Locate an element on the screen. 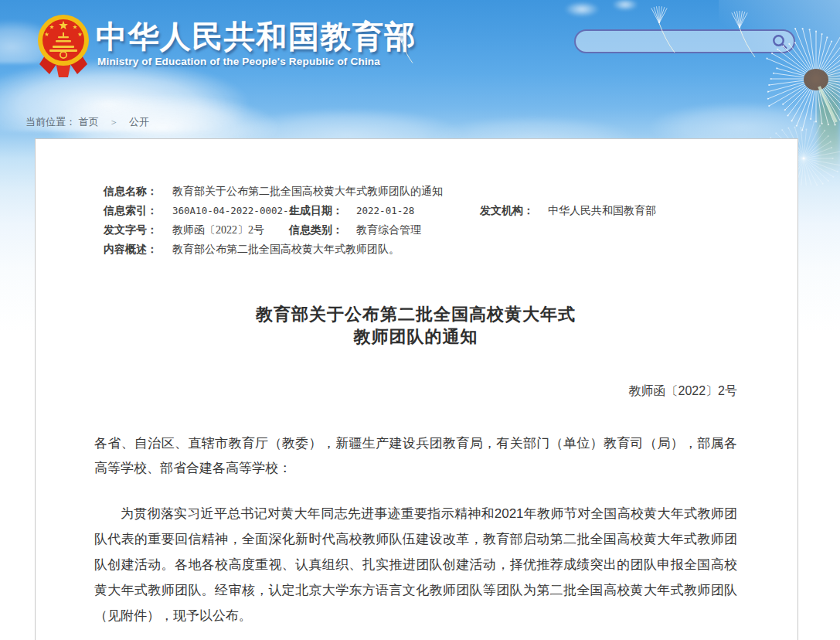  meta-summary-value: 教育部公布第二批全国高校黄大年式教师团队。 is located at coordinates (454, 249).